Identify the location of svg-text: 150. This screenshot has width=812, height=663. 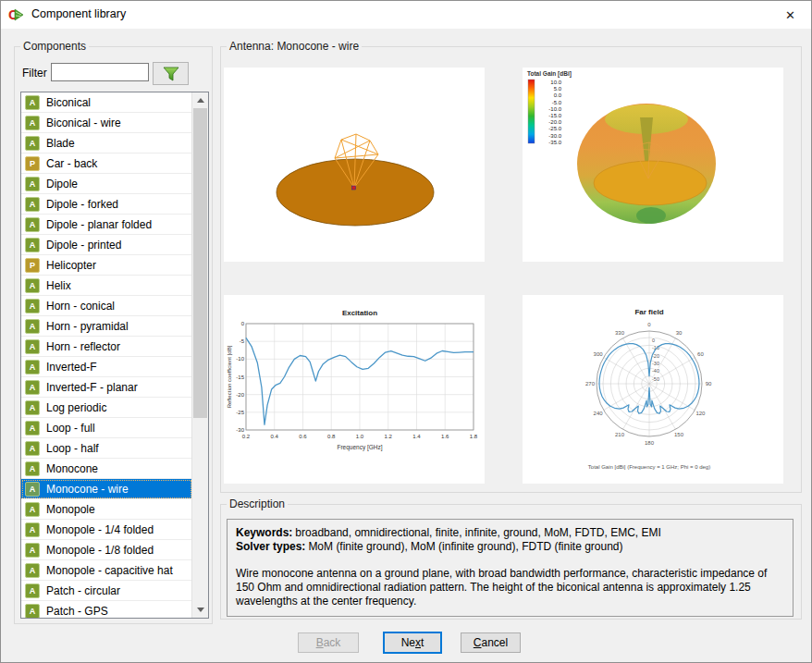
(679, 435).